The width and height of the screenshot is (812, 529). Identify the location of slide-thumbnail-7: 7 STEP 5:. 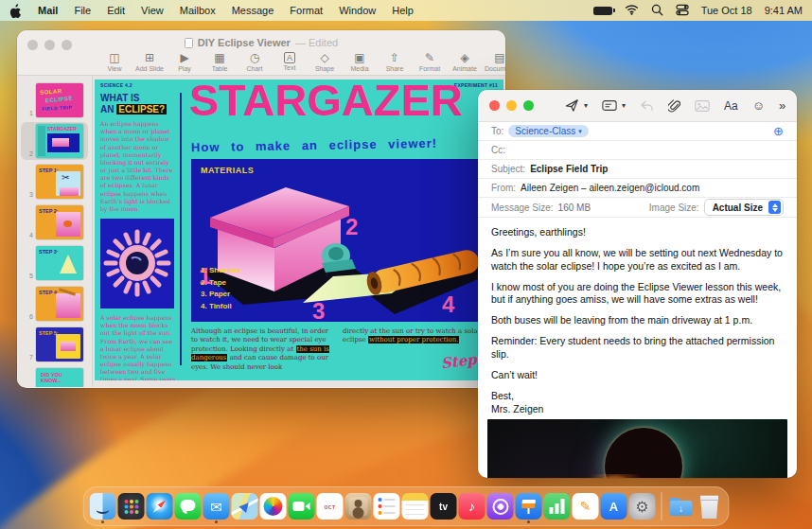
(55, 344).